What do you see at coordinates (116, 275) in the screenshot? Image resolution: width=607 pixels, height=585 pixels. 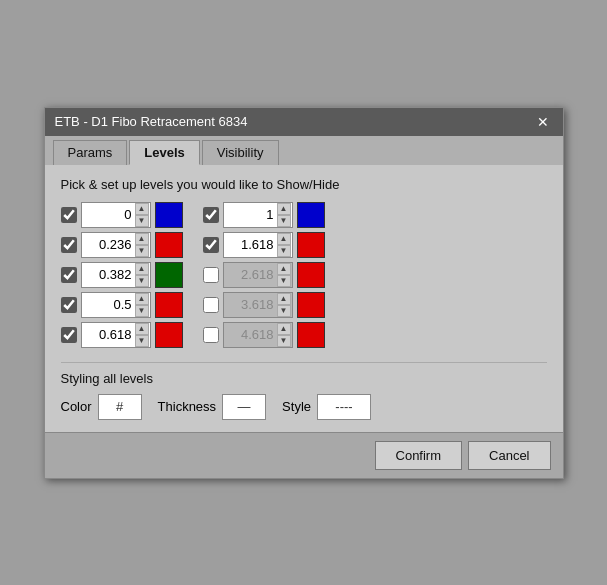 I see `level-input-wrapper-2: ▲ ▼` at bounding box center [116, 275].